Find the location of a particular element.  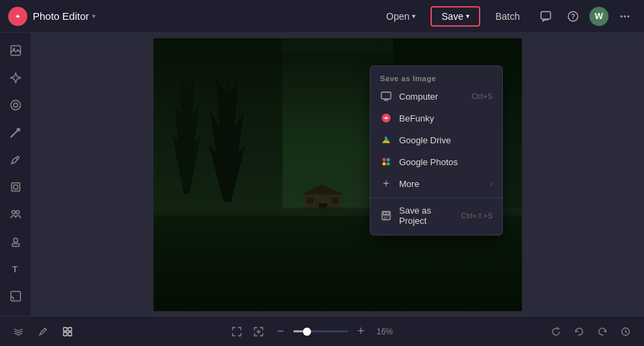

sidebar-item-stickers is located at coordinates (16, 296).